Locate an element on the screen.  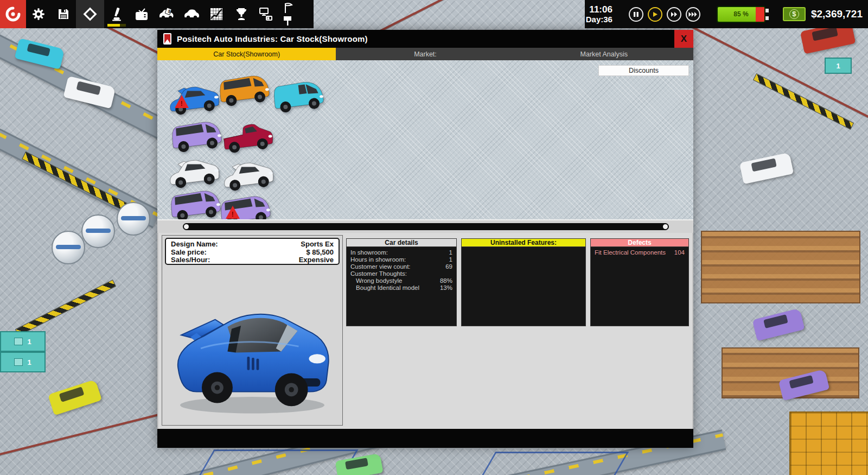
dialog-titlebar: Positech Auto Industries: Car Stock(Show… is located at coordinates (425, 39).